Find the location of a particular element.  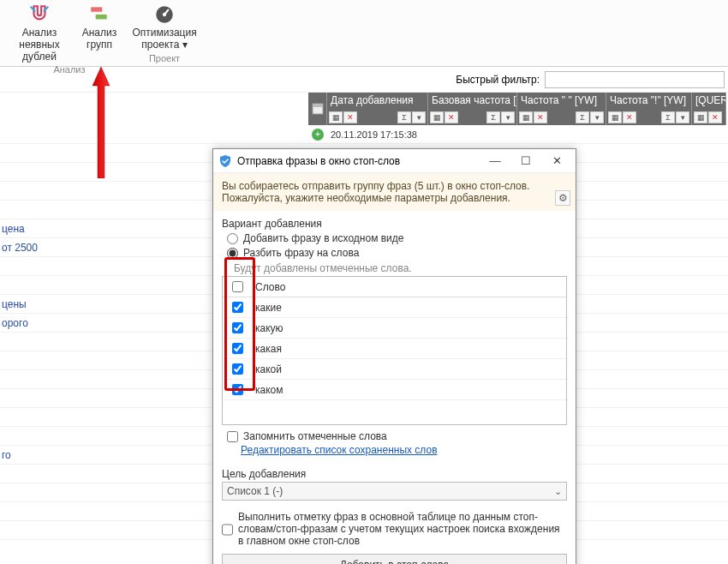

column-date-added: Дата добавления ▦ ✕ Σ ▾ is located at coordinates (378, 109).